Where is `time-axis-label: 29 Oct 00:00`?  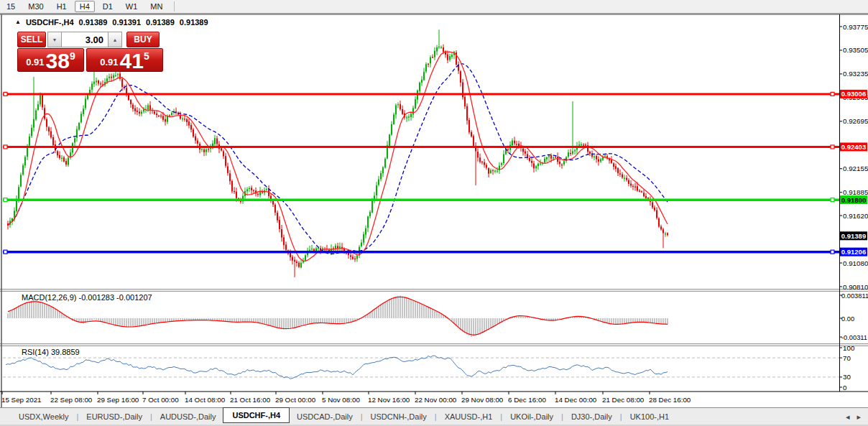 time-axis-label: 29 Oct 00:00 is located at coordinates (296, 399).